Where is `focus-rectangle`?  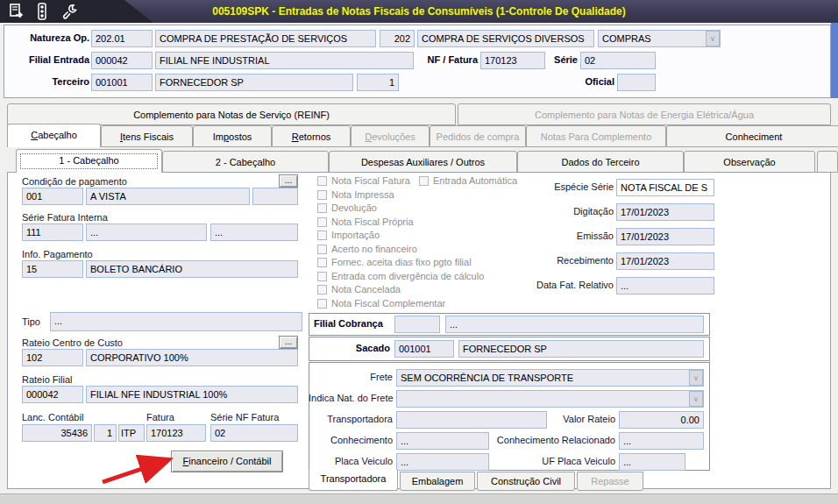
focus-rectangle is located at coordinates (89, 161).